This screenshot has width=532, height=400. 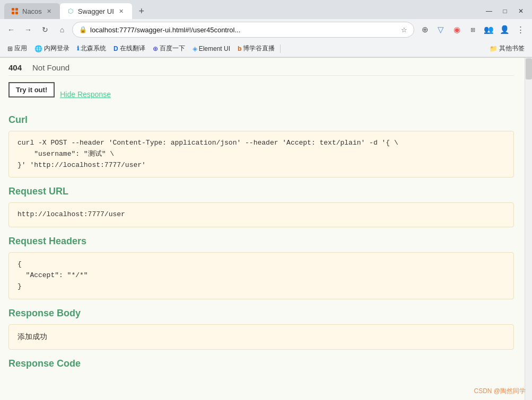 I want to click on toolbar-icons: ⊕ ▽ ◉ ⊞ 👥 👤 ⋮, so click(x=473, y=30).